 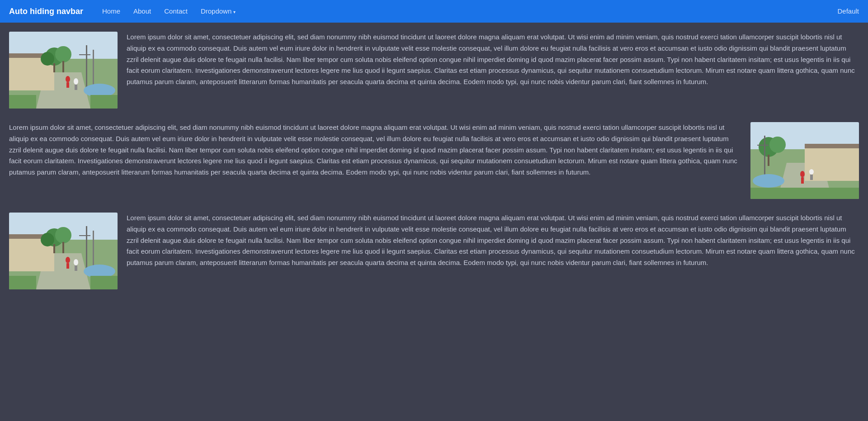 What do you see at coordinates (375, 150) in the screenshot?
I see `paragraph-2: Lorem ipsum dolor sit amet, consectetuer…` at bounding box center [375, 150].